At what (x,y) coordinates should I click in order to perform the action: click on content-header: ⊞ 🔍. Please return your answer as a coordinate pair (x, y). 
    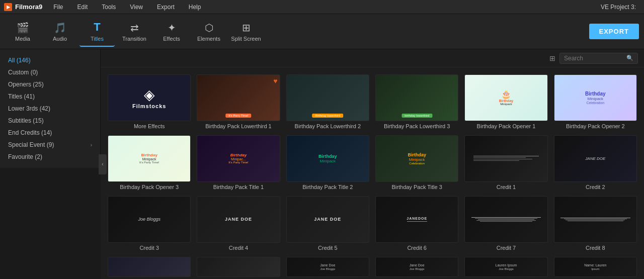
    Looking at the image, I should click on (372, 58).